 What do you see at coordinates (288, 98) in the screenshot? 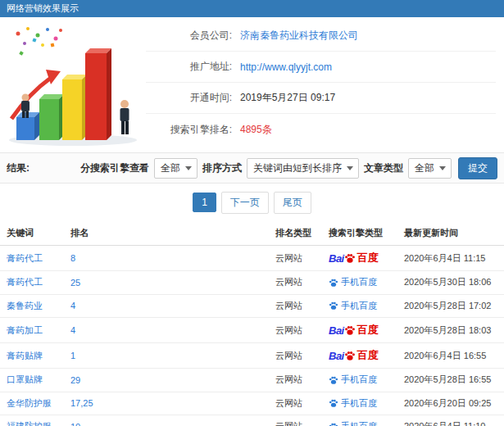
I see `info-value-opened: 2019年5月27日 09:17` at bounding box center [288, 98].